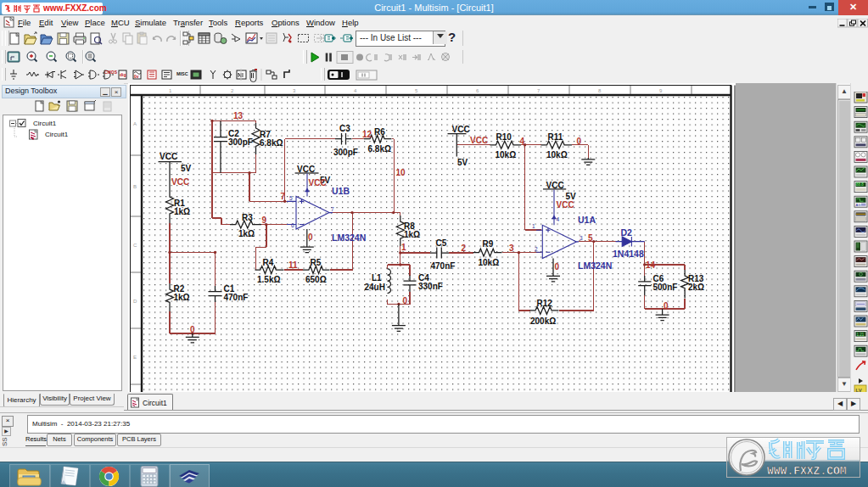 Image resolution: width=868 pixels, height=487 pixels. Describe the element at coordinates (367, 134) in the screenshot. I see `svg-text: 12` at that location.